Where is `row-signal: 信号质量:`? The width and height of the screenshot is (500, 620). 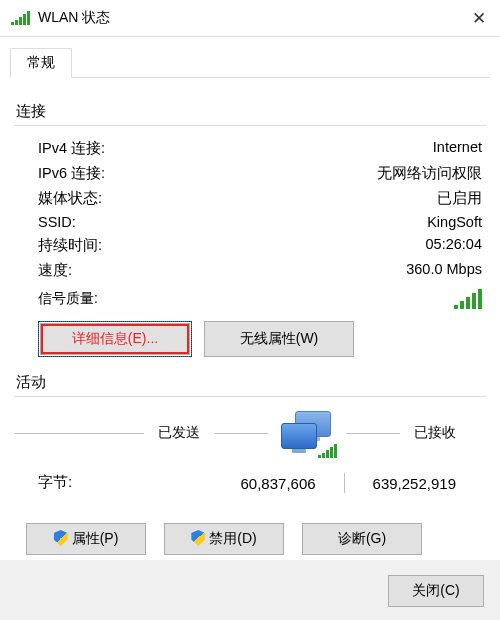
row-signal: 信号质量: is located at coordinates (250, 297).